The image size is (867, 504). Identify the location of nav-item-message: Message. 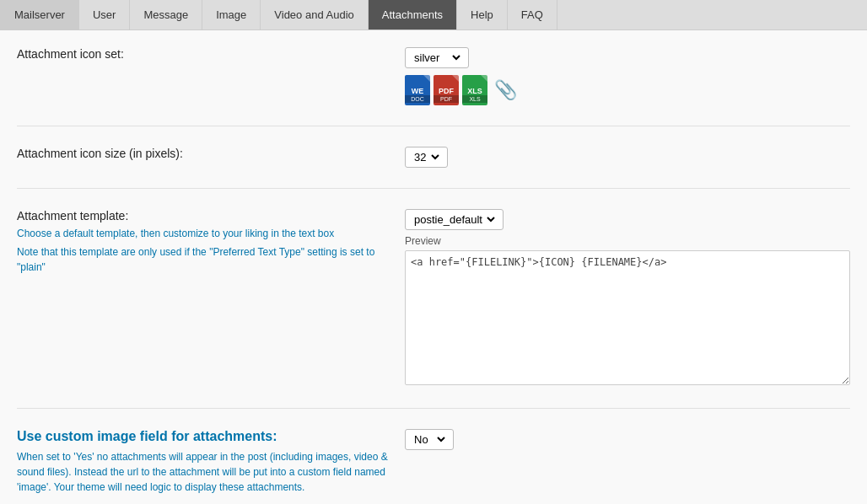
(166, 15).